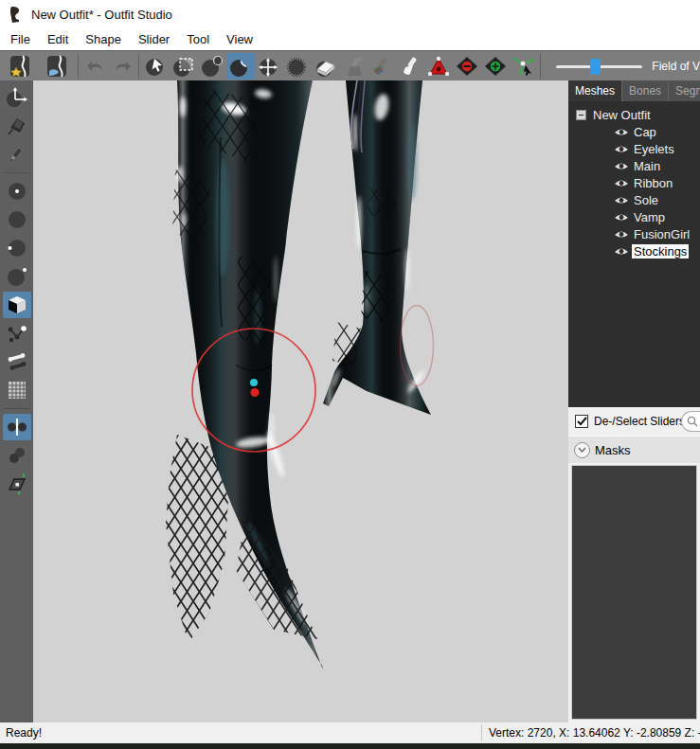 The height and width of the screenshot is (749, 700). What do you see at coordinates (17, 305) in the screenshot?
I see `collision-cube-button` at bounding box center [17, 305].